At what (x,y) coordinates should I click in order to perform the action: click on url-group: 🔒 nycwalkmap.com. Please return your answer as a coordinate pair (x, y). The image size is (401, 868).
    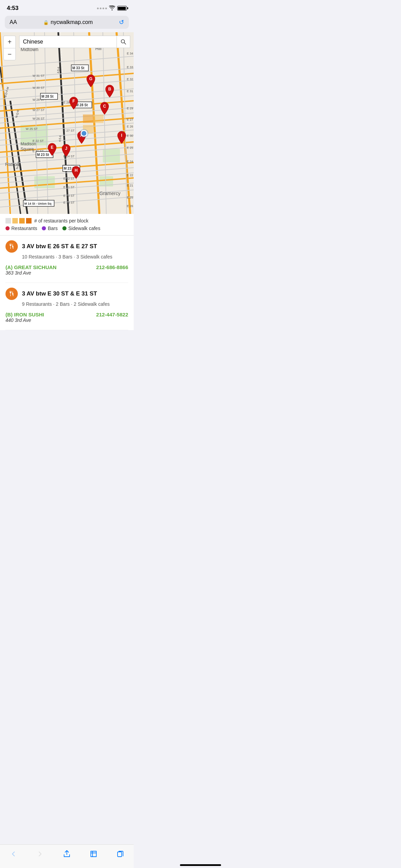
    Looking at the image, I should click on (68, 22).